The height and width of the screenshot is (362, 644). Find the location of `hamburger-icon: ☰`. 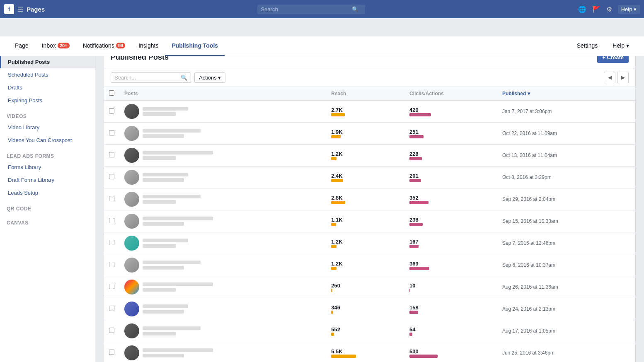

hamburger-icon: ☰ is located at coordinates (20, 9).